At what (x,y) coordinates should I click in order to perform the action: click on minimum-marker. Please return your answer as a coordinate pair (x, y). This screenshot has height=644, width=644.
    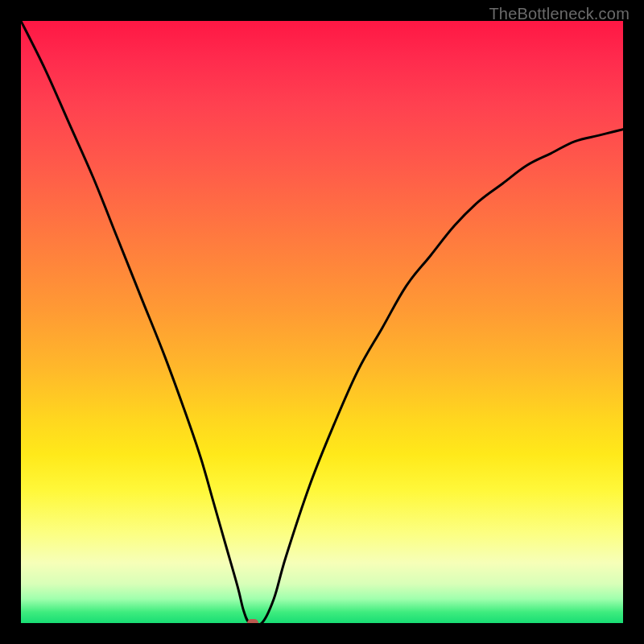
    Looking at the image, I should click on (253, 621).